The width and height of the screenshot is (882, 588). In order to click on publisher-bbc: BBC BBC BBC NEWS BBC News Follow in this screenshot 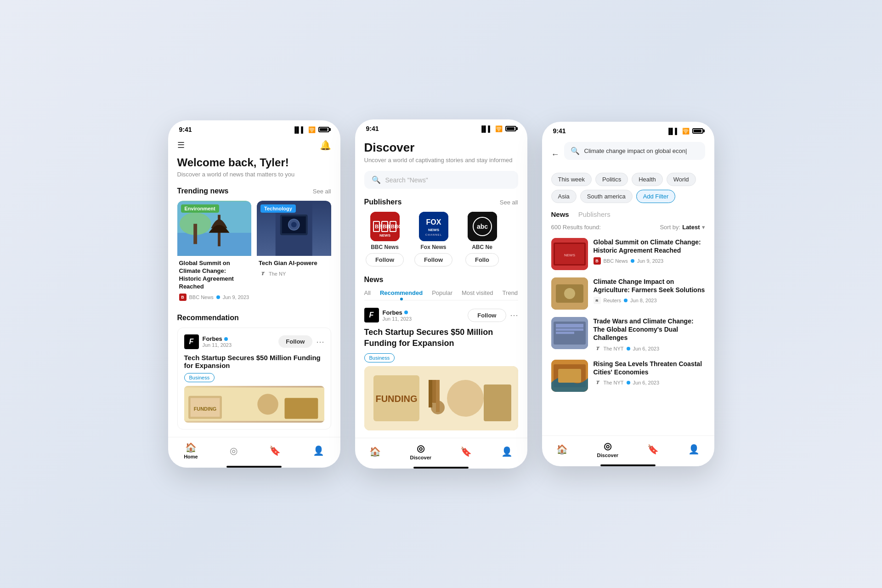, I will do `click(385, 239)`.